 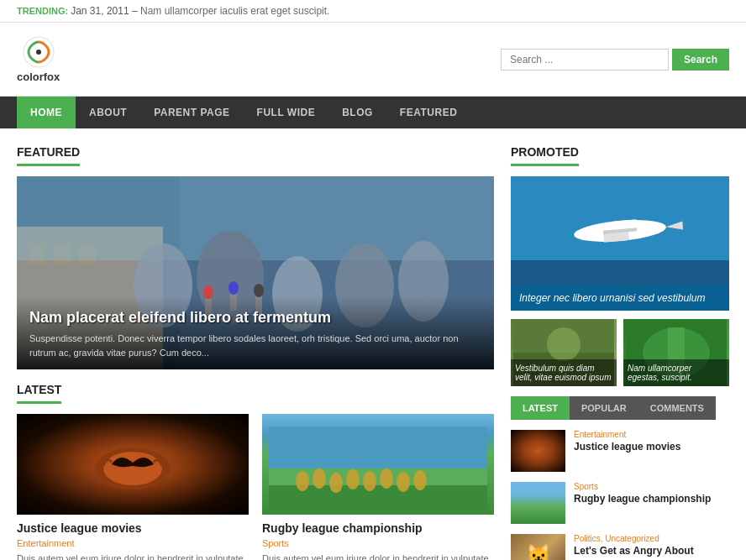 What do you see at coordinates (585, 60) in the screenshot?
I see `search-input` at bounding box center [585, 60].